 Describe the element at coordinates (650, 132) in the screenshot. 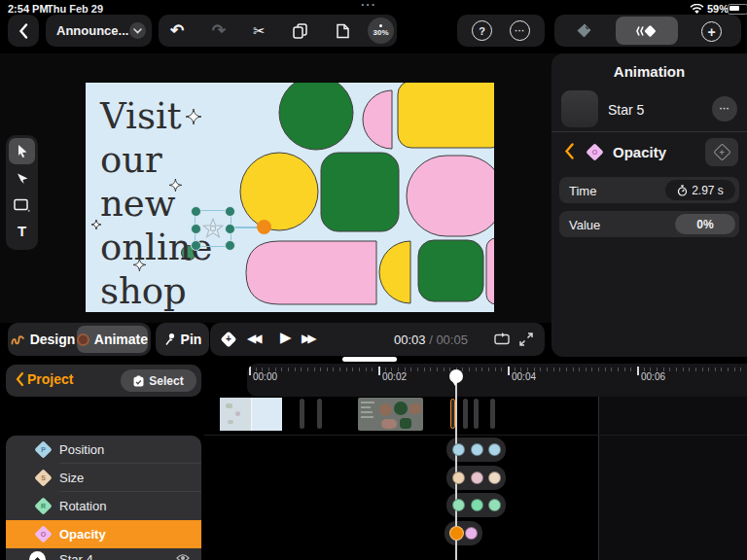

I see `panel-divider` at that location.